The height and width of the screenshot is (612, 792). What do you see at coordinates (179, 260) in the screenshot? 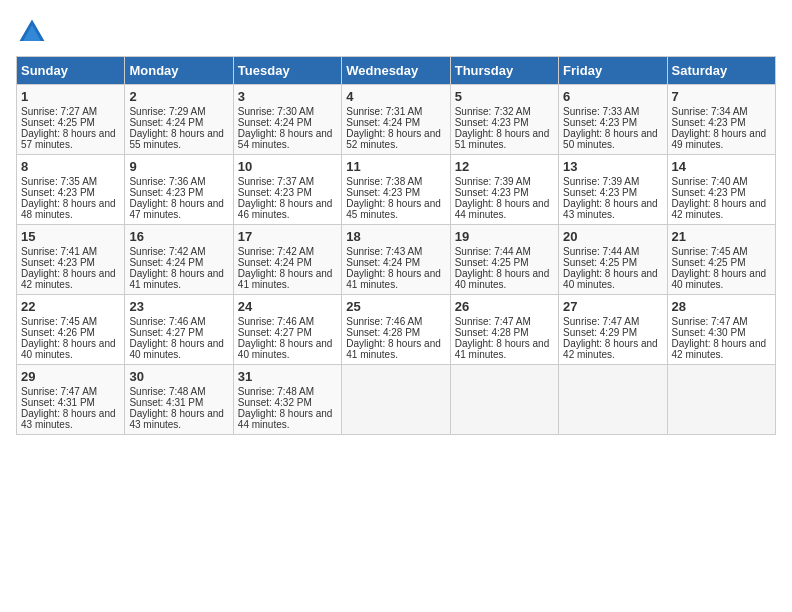
I see `calendar-cell: 16Sunrise: 7:42 AMSunset: 4:24 PMDayligh…` at bounding box center [179, 260].